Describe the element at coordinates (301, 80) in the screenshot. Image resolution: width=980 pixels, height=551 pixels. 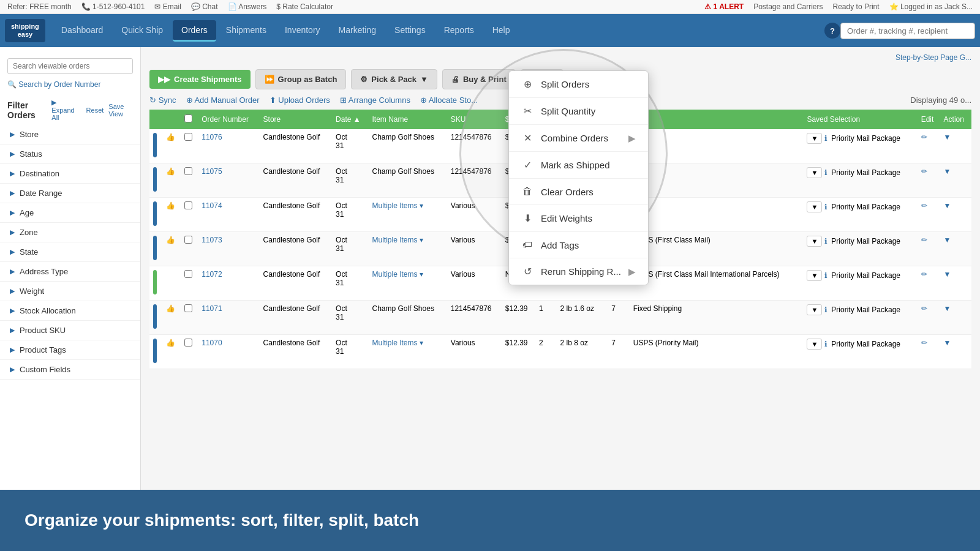
I see `group-as-batch-button: ⏩ Group as Batch` at that location.